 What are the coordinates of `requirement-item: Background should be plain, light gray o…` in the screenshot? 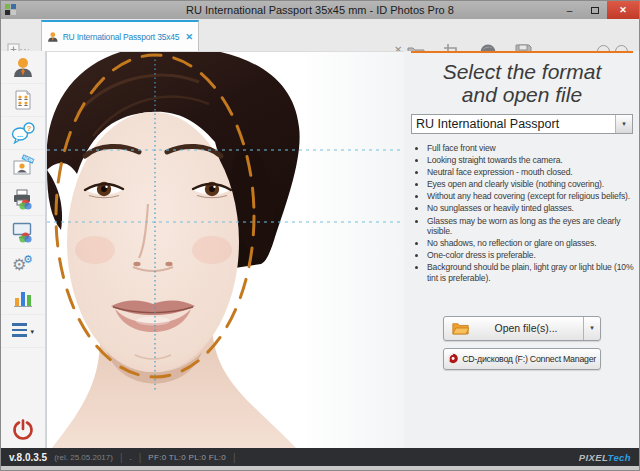 It's located at (530, 272).